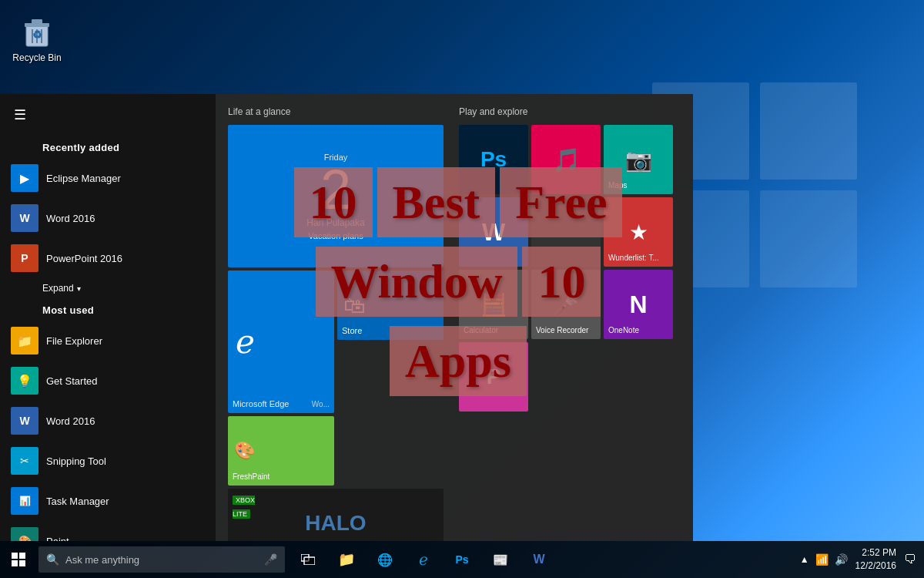 Image resolution: width=924 pixels, height=578 pixels. Describe the element at coordinates (108, 310) in the screenshot. I see `most-used-header: Most used` at that location.